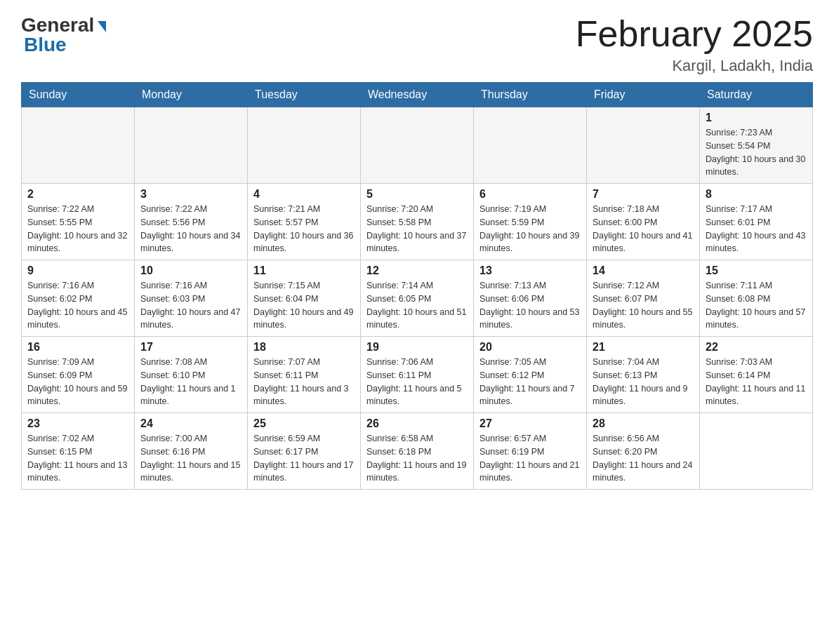 The image size is (834, 644). Describe the element at coordinates (643, 271) in the screenshot. I see `day-number: 14` at that location.